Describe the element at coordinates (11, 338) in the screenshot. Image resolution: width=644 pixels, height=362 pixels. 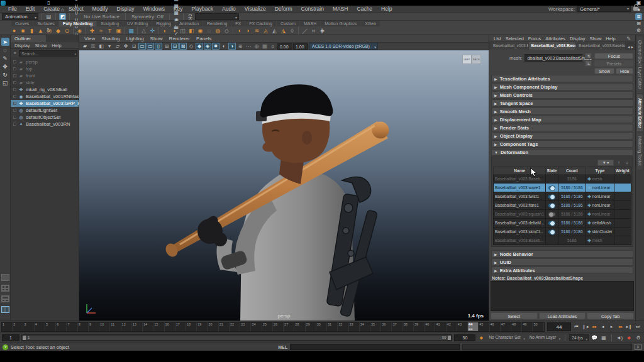
I see `animation-start-field: 1` at that location.